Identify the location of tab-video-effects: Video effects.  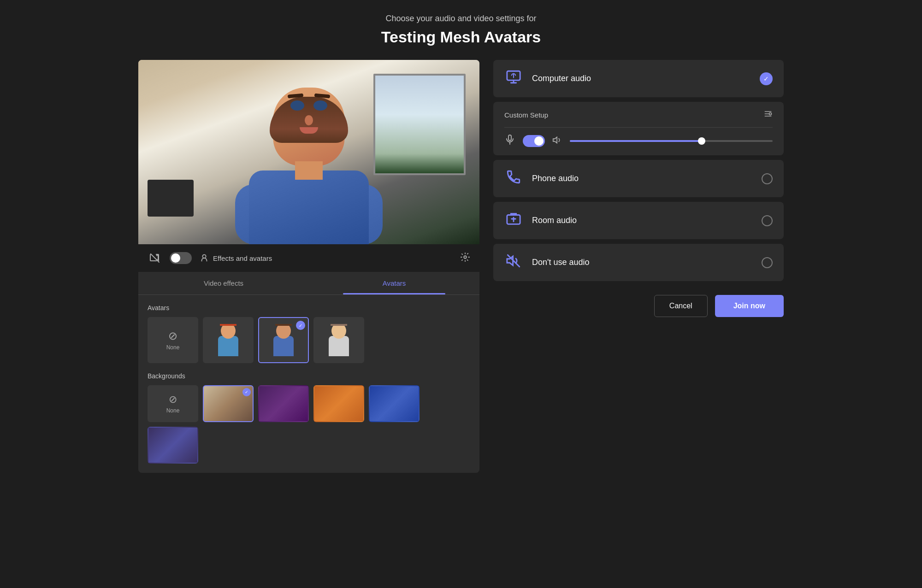
(224, 283).